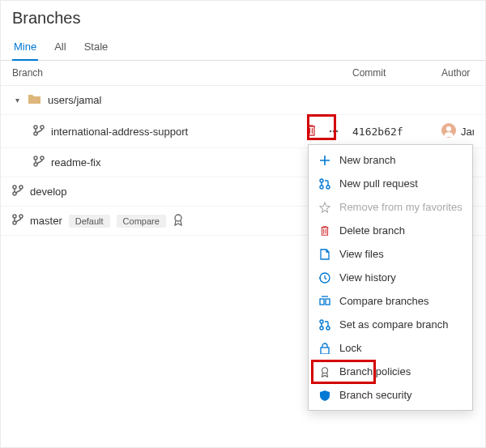 The image size is (486, 448). Describe the element at coordinates (390, 277) in the screenshot. I see `menu-view-history: View history` at that location.